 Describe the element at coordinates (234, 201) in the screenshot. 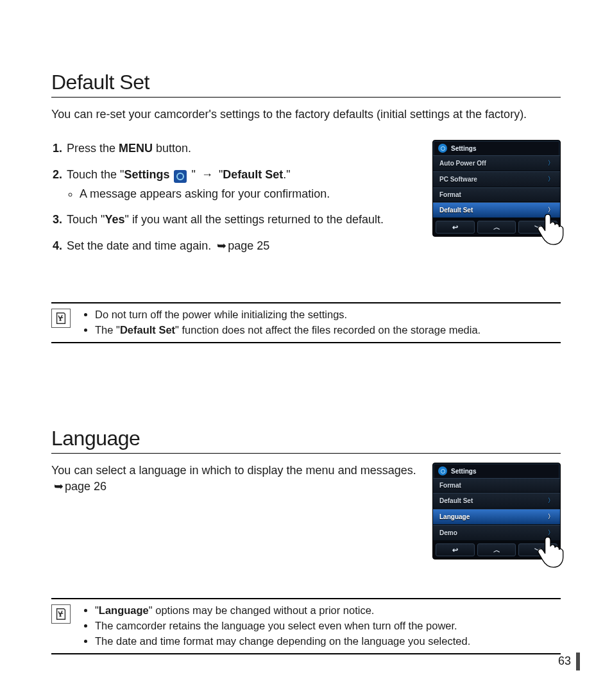

I see `steps-default-set: Press the MENU button. Touch the "Settin…` at that location.